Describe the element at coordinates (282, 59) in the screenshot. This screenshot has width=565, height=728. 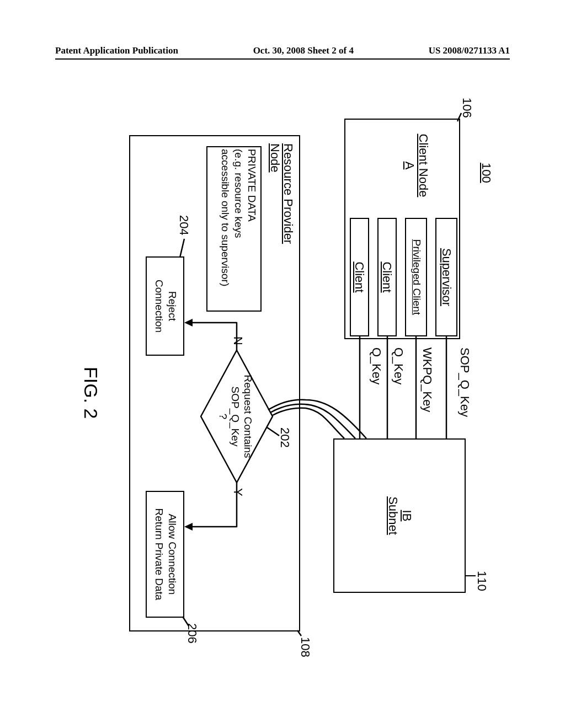
I see `header-rule` at that location.